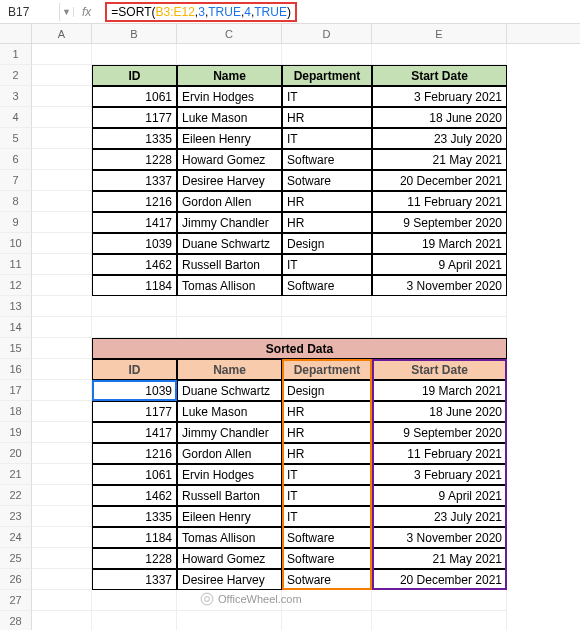  Describe the element at coordinates (134, 222) in the screenshot. I see `t1-id: 1417` at that location.